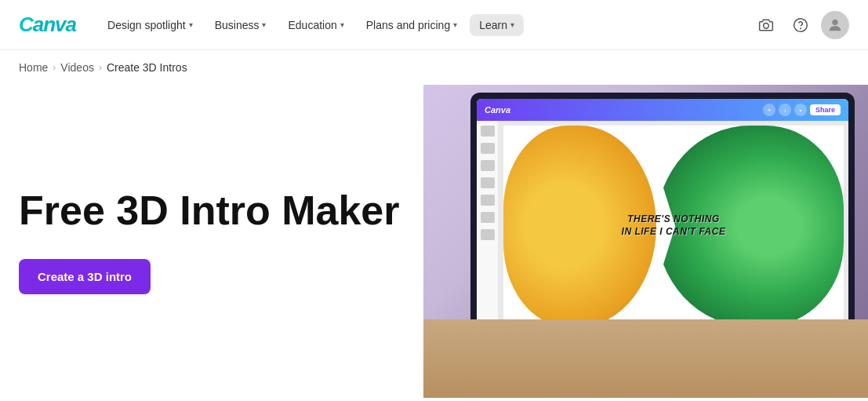 The width and height of the screenshot is (868, 401). Describe the element at coordinates (434, 25) in the screenshot. I see `navigation: Canva Design spotlight ▾ Business ▾ Educ…` at that location.